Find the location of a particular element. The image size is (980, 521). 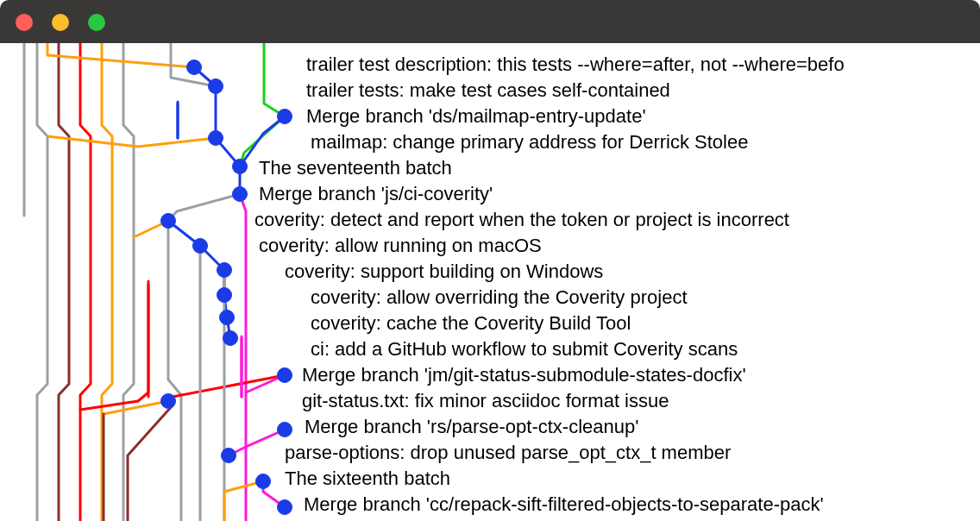

commit-row: coverity: support building on Windows is located at coordinates (490, 272).